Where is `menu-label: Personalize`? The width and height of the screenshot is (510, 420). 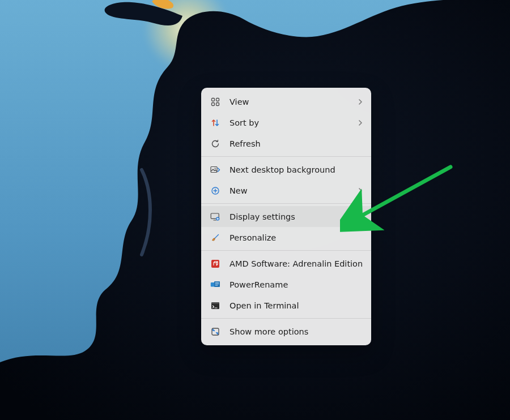
menu-label: Personalize is located at coordinates (296, 238).